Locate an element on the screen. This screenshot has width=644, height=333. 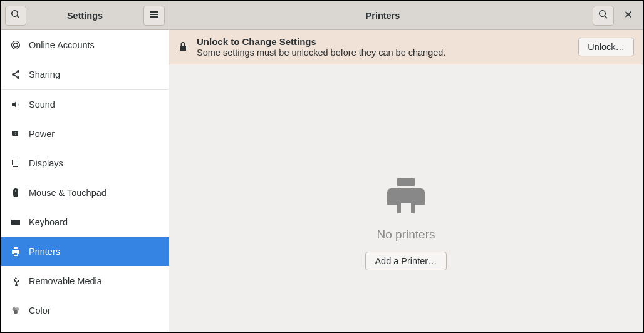
color-icon is located at coordinates (16, 310).